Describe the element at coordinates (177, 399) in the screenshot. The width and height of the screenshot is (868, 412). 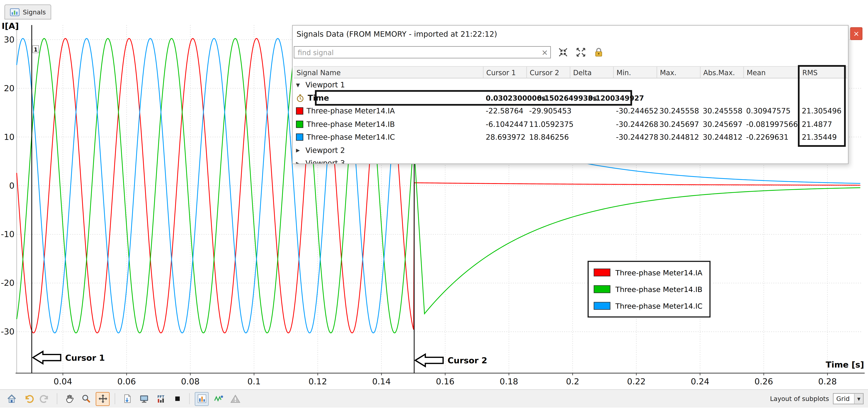
I see `marker-button` at that location.